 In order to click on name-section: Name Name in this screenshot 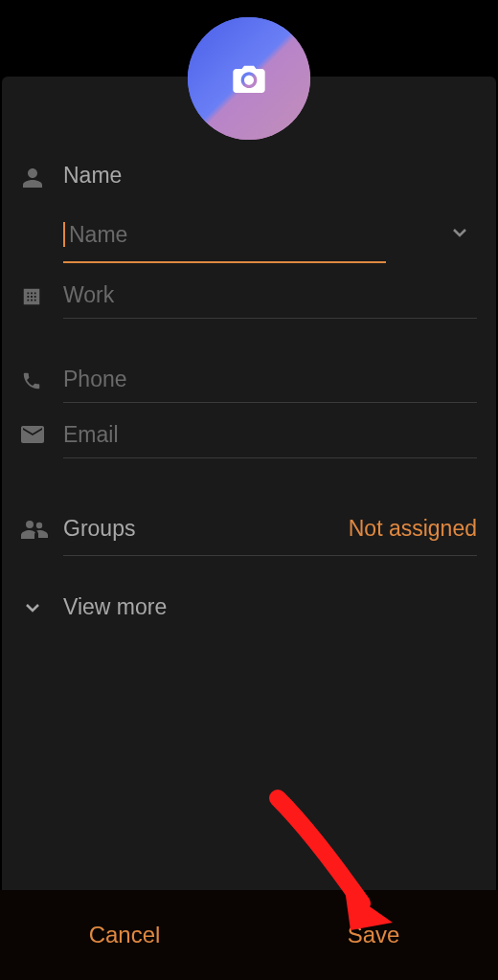, I will do `click(249, 212)`.